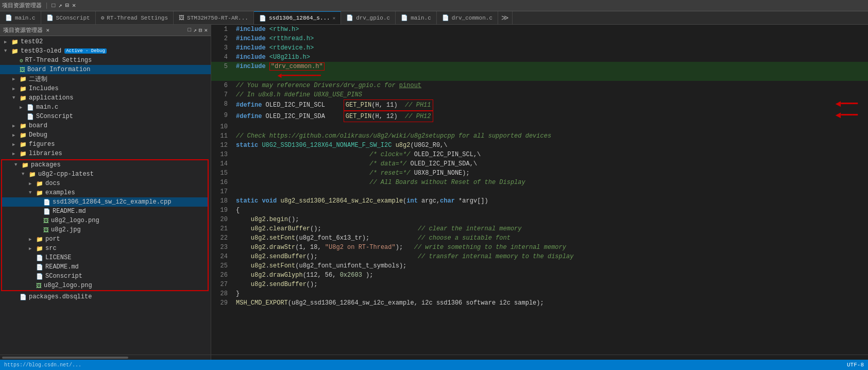 The height and width of the screenshot is (370, 868). What do you see at coordinates (222, 247) in the screenshot?
I see `line-number: 23` at bounding box center [222, 247].